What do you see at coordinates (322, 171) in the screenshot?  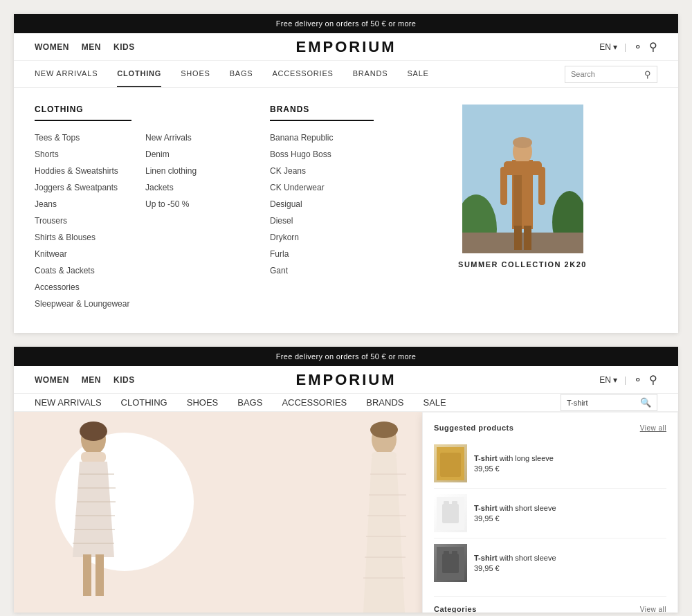 I see `list-item: CK Jeans` at bounding box center [322, 171].